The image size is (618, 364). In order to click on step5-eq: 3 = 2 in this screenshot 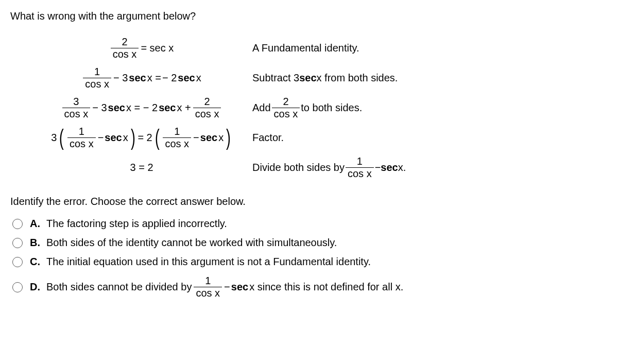, I will do `click(141, 168)`.